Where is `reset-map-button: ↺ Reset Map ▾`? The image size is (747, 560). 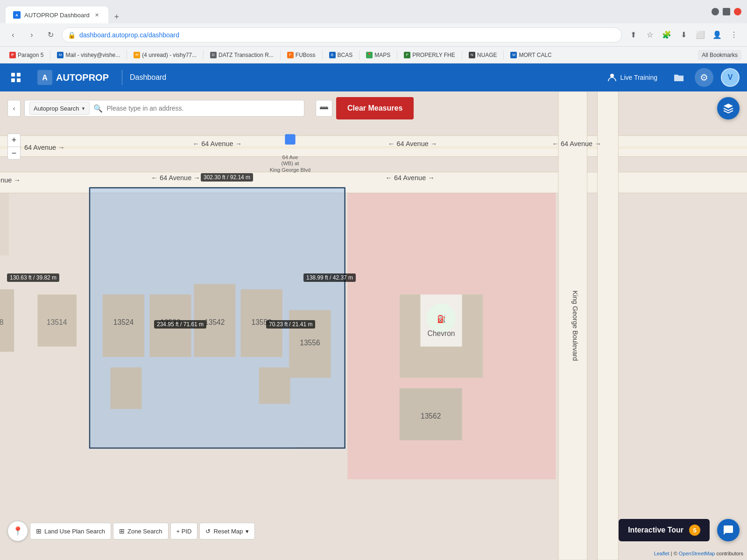 reset-map-button: ↺ Reset Map ▾ is located at coordinates (227, 531).